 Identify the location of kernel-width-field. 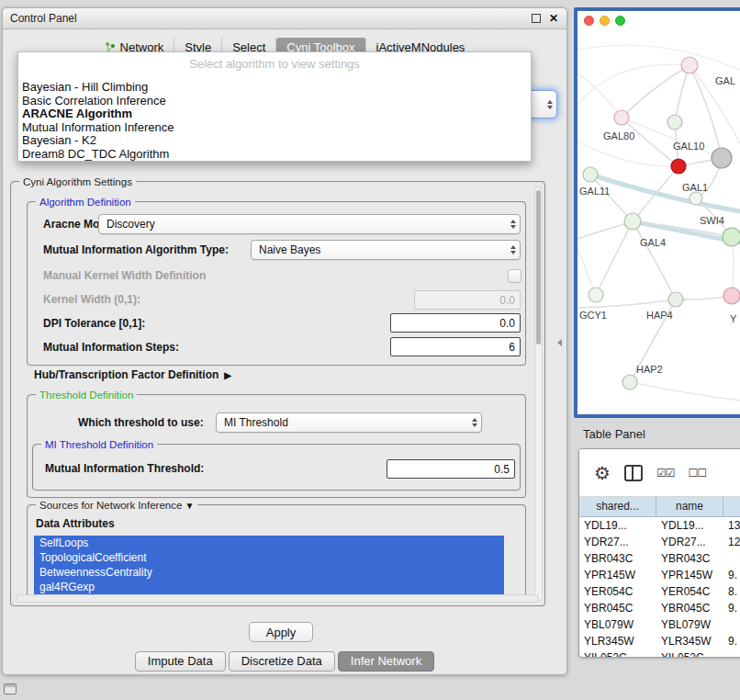
(467, 299).